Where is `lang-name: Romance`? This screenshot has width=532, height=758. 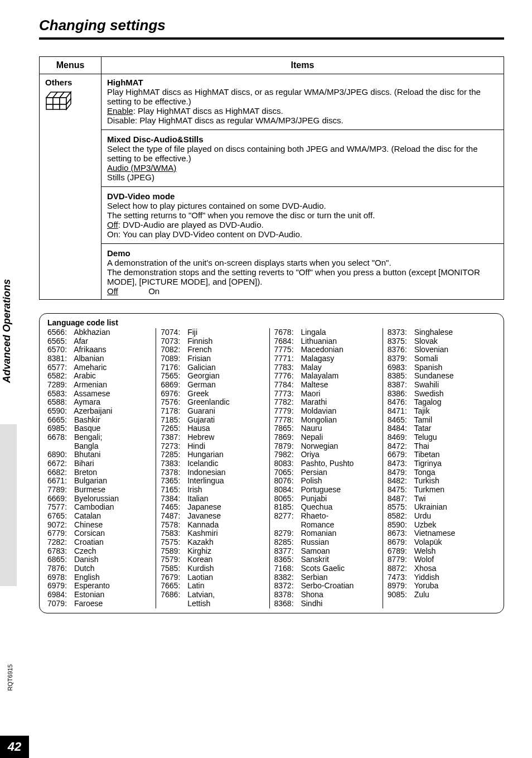
lang-name: Romance is located at coordinates (317, 525).